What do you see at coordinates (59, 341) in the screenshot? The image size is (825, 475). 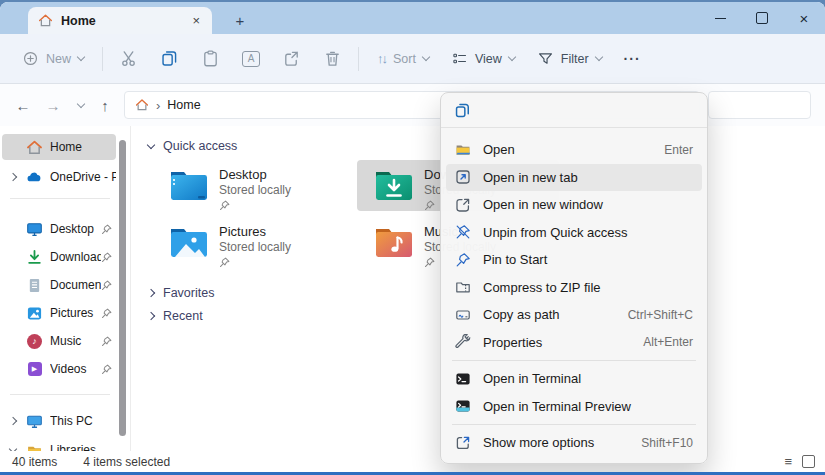 I see `sidebar-item-music: ♪ Music` at bounding box center [59, 341].